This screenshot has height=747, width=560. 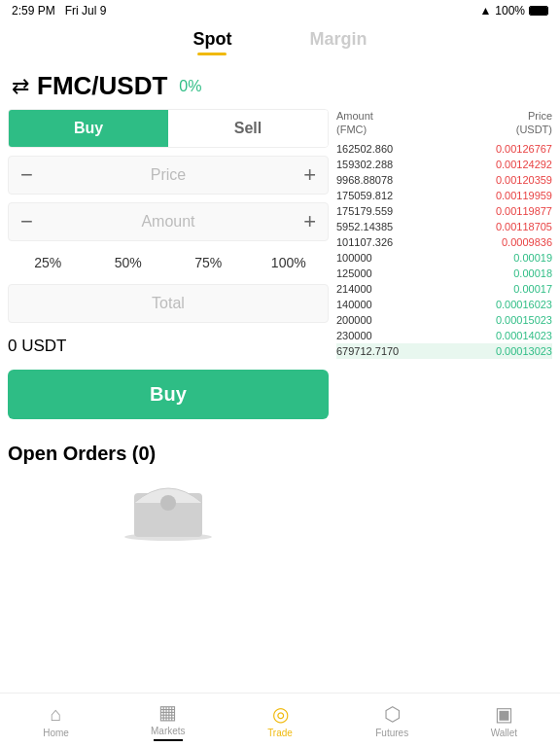 What do you see at coordinates (280, 43) in the screenshot?
I see `top-tabs: Spot Margin` at bounding box center [280, 43].